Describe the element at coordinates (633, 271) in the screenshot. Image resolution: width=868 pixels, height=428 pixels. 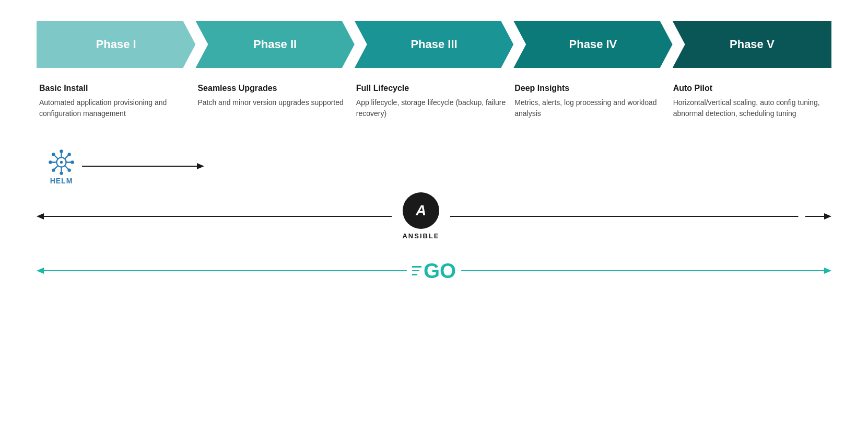
I see `go-arrow-right` at that location.